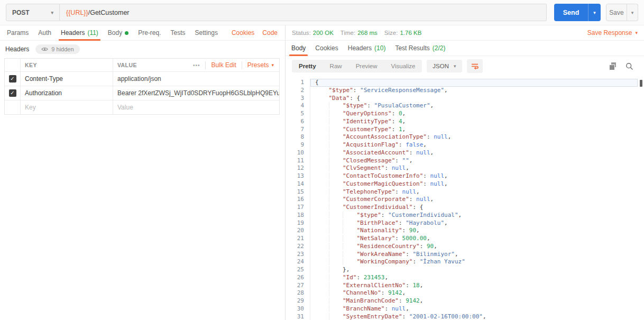 The height and width of the screenshot is (320, 644). Describe the element at coordinates (206, 33) in the screenshot. I see `tab-settings: Settings` at that location.